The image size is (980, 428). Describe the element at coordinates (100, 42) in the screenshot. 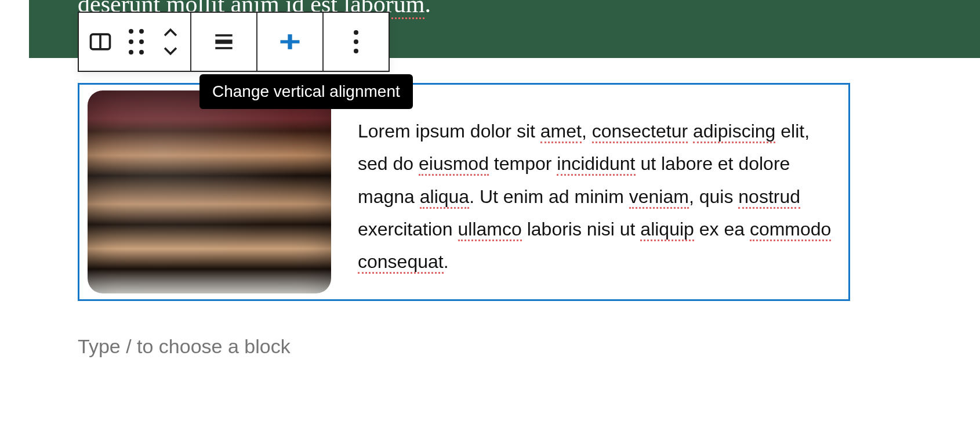

I see `columns-icon` at that location.